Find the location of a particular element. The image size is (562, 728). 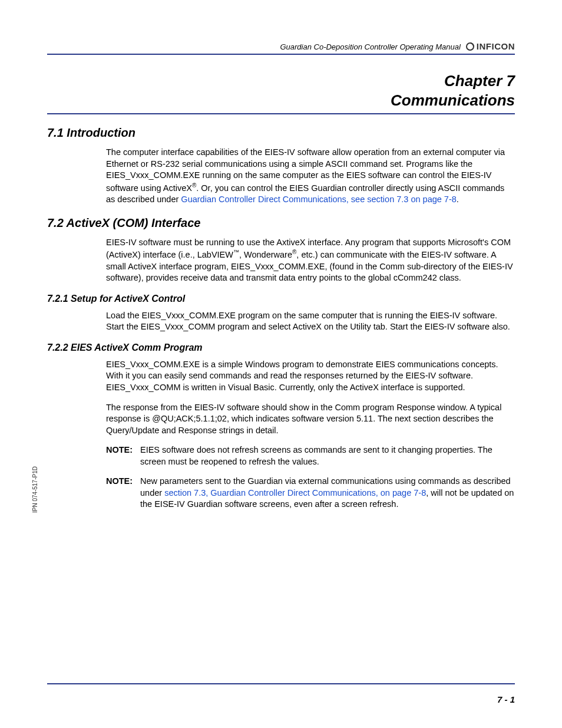

cross-reference-link: Guardian Controller Direct Communication… is located at coordinates (318, 199).